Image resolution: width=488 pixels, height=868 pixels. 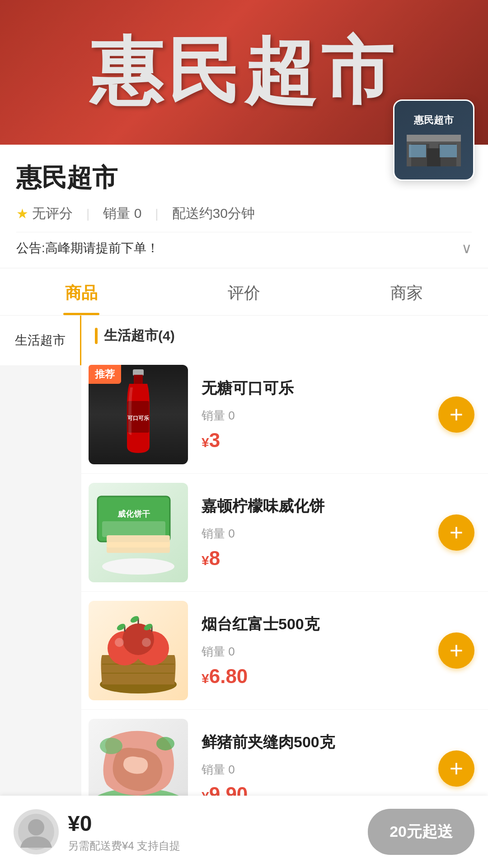 I want to click on product-item-wafer: 威化饼干 嘉顿柠檬味威化饼 销量 0 ¥8, so click(x=285, y=533).